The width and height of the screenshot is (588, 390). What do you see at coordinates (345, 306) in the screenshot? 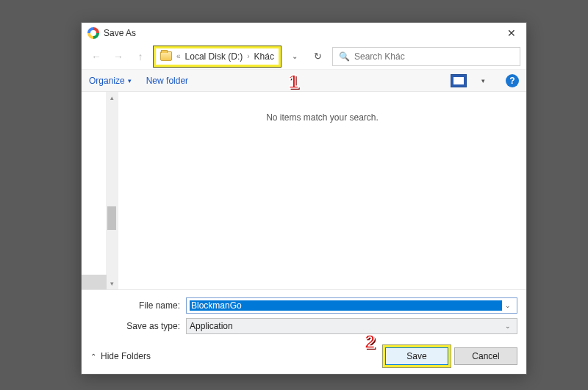
I see `filename-value: BlockmanGo` at bounding box center [345, 306].